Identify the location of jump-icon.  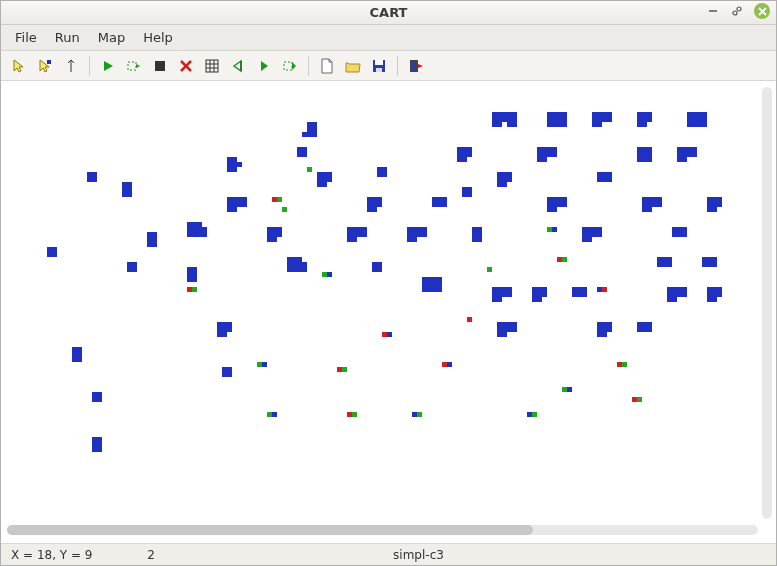
(290, 66).